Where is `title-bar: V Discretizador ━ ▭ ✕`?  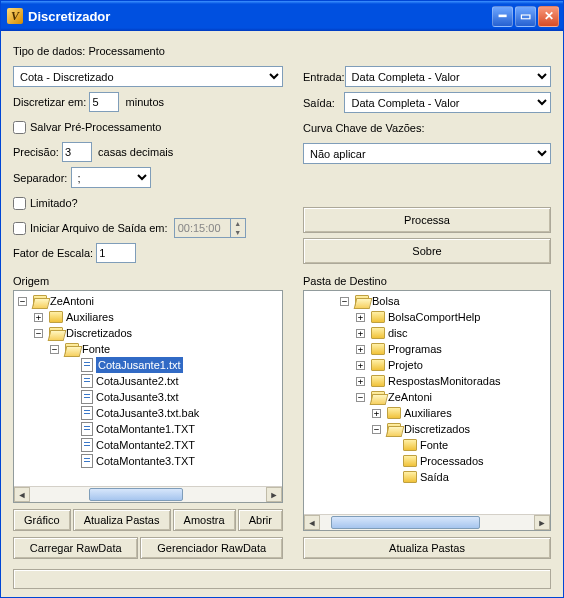
title-bar: V Discretizador ━ ▭ ✕ is located at coordinates (282, 16).